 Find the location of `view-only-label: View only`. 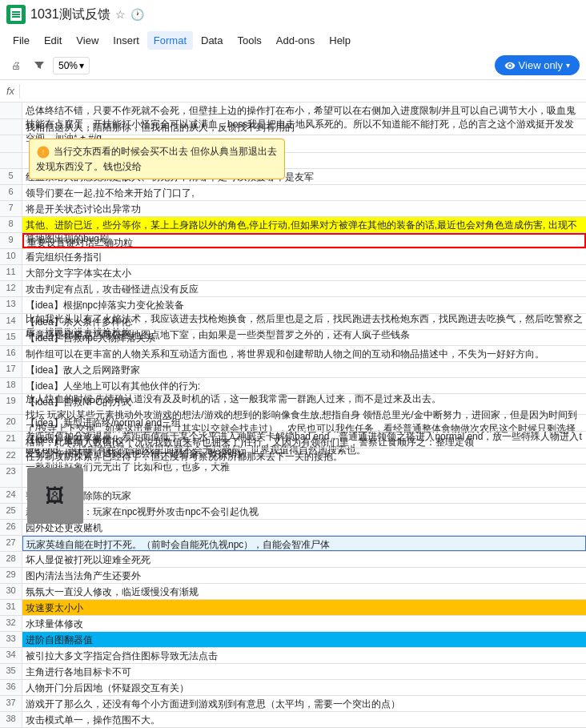

view-only-label: View only is located at coordinates (541, 66).